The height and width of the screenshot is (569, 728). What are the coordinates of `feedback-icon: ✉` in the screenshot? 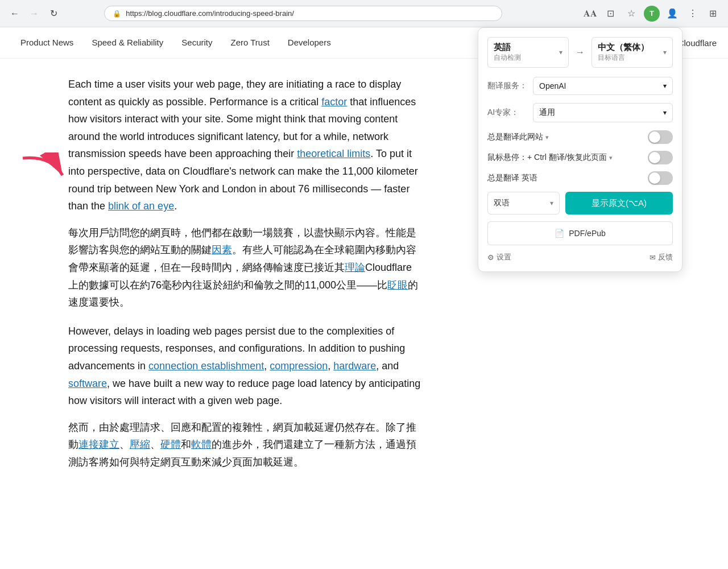 It's located at (653, 257).